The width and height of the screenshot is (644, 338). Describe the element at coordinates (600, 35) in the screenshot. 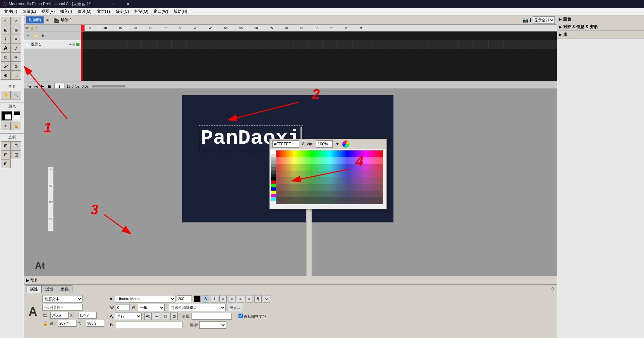

I see `panel-library-header: ▶ 库` at that location.